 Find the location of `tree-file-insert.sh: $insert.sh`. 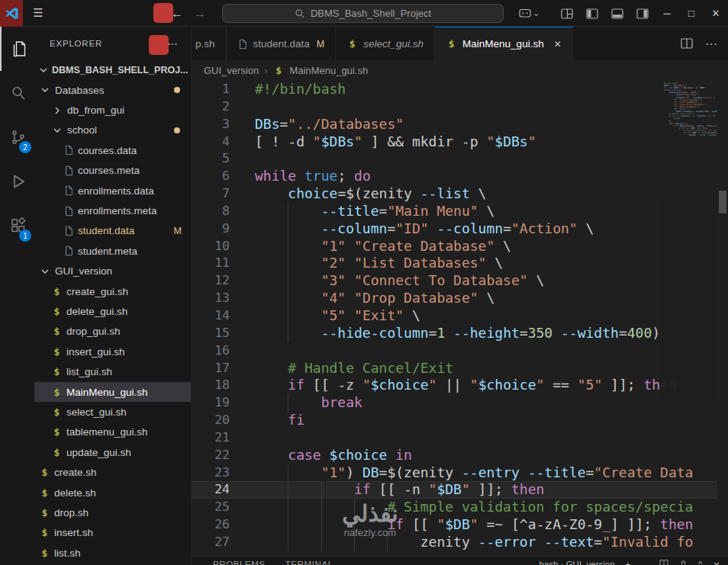

tree-file-insert.sh: $insert.sh is located at coordinates (113, 533).